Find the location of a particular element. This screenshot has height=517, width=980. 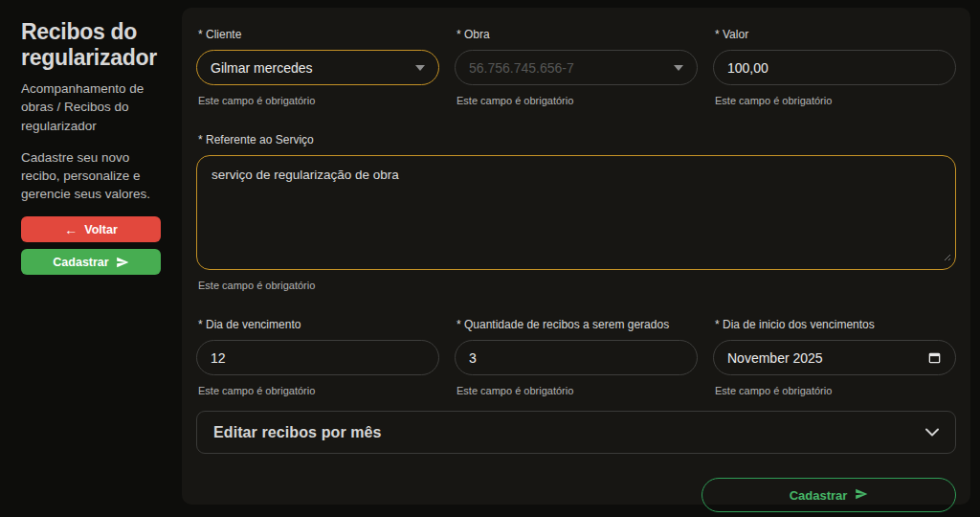

cliente-value: Gilmar mercedes is located at coordinates (262, 68).